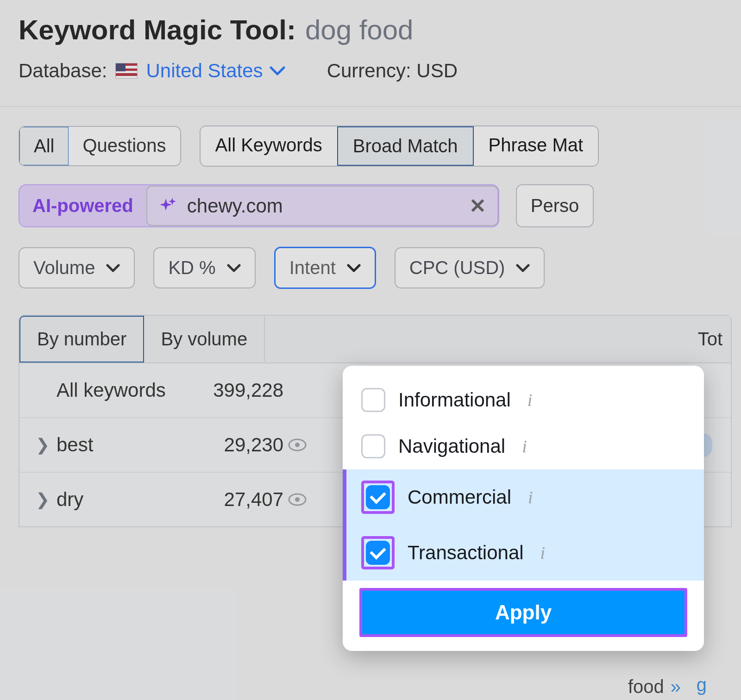 Image resolution: width=741 pixels, height=700 pixels. What do you see at coordinates (702, 685) in the screenshot?
I see `tail-letter: g` at bounding box center [702, 685].